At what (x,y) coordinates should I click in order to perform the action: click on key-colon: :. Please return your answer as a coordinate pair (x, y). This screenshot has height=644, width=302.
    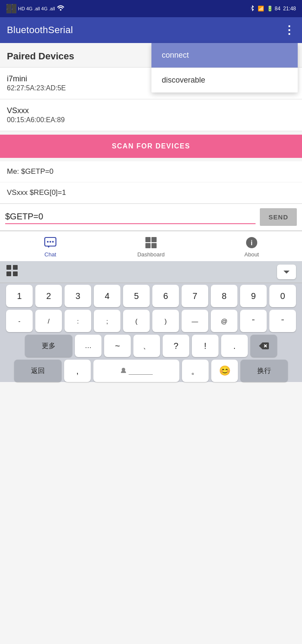
    Looking at the image, I should click on (78, 321).